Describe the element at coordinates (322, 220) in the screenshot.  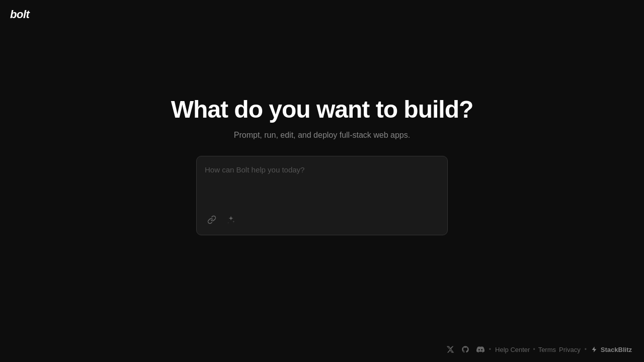
I see `input-toolbar` at that location.